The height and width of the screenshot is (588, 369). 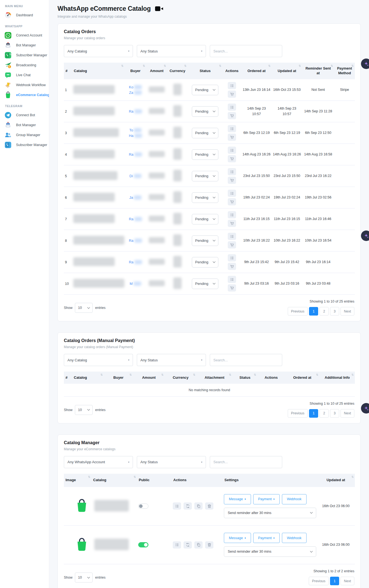 What do you see at coordinates (313, 311) in the screenshot?
I see `page-button-1: 1` at bounding box center [313, 311].